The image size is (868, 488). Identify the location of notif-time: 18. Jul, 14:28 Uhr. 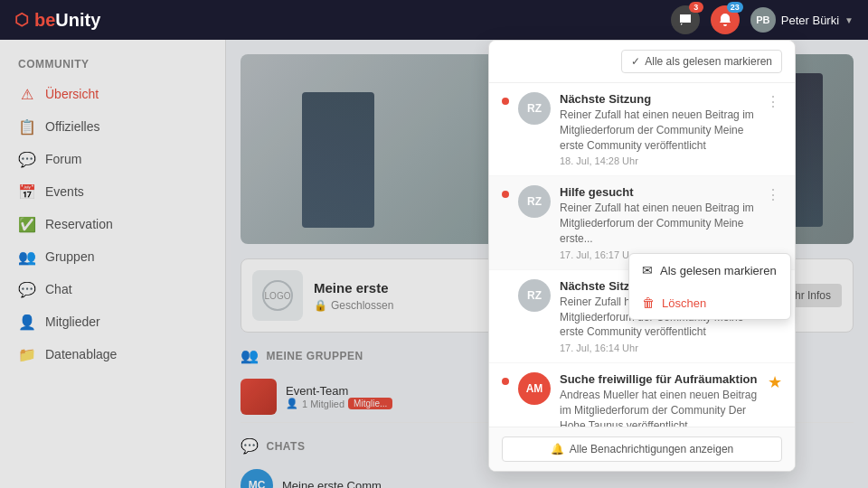
(657, 161).